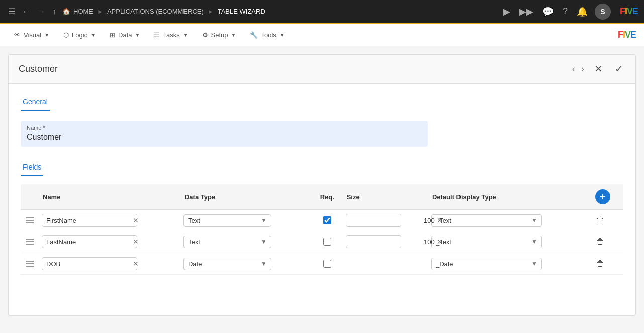 Image resolution: width=644 pixels, height=333 pixels. I want to click on breadcrumb-table-wizard-label: TABLE WIZARD, so click(241, 11).